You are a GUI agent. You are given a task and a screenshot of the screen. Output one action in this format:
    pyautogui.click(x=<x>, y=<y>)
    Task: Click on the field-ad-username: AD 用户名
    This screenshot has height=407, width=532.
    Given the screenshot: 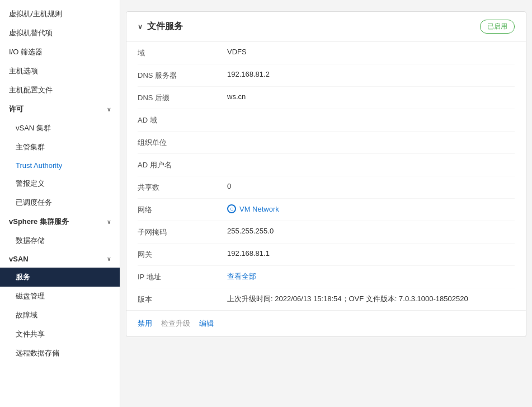 What is the action you would take?
    pyautogui.click(x=326, y=165)
    